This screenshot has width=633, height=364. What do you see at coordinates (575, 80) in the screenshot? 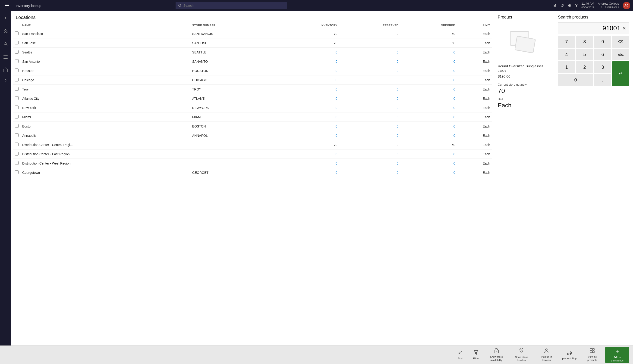
I see `calc-0: 0` at bounding box center [575, 80].